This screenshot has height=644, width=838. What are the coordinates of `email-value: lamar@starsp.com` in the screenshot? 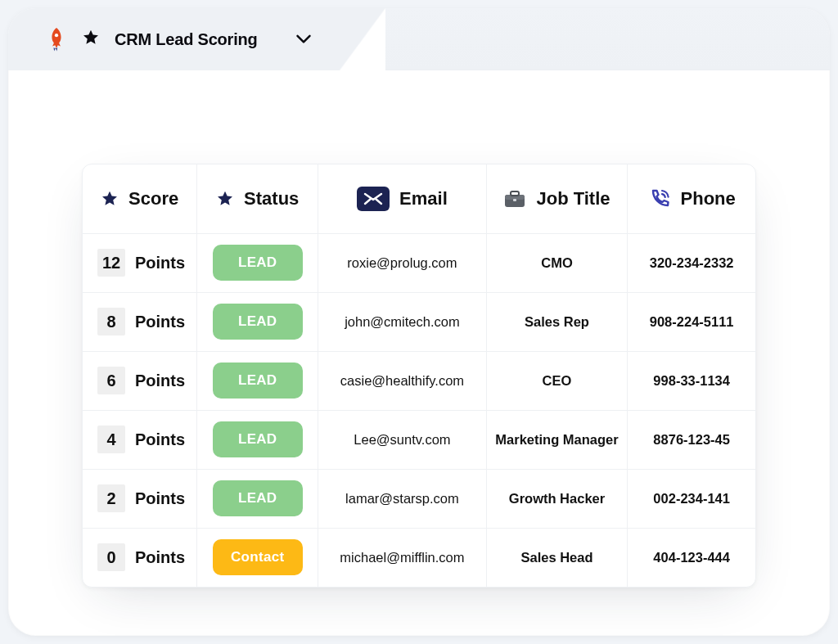 It's located at (403, 498).